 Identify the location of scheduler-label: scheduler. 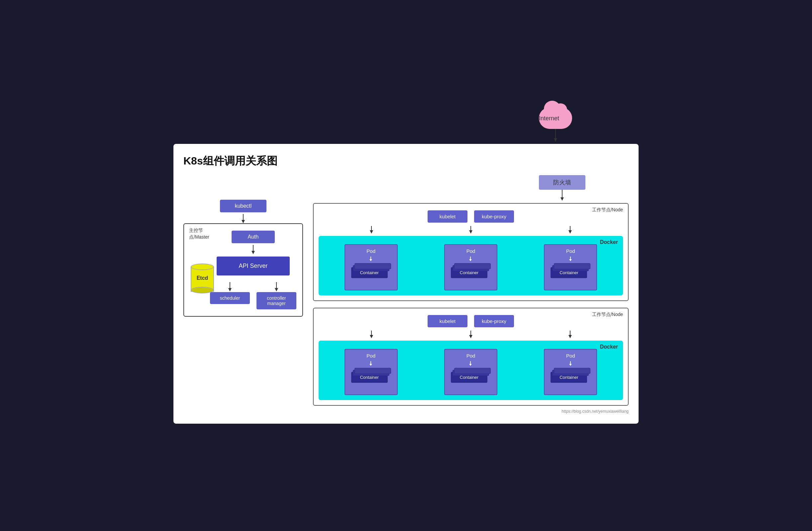
(230, 298).